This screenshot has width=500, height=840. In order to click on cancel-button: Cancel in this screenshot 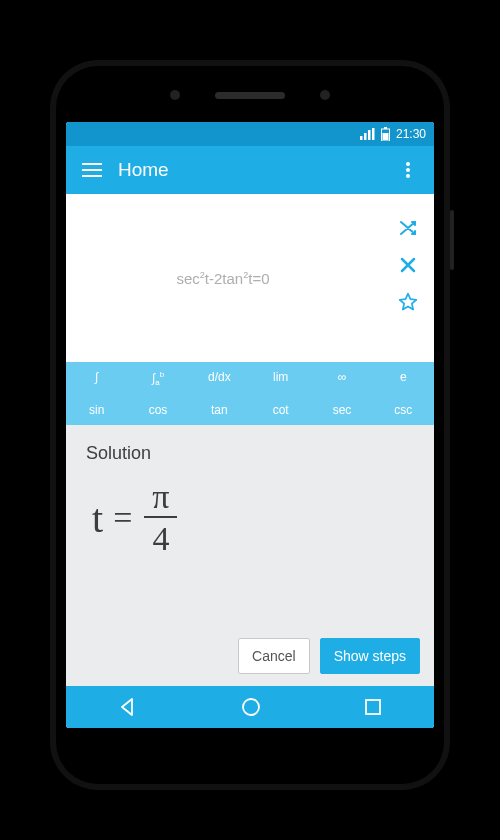, I will do `click(274, 656)`.